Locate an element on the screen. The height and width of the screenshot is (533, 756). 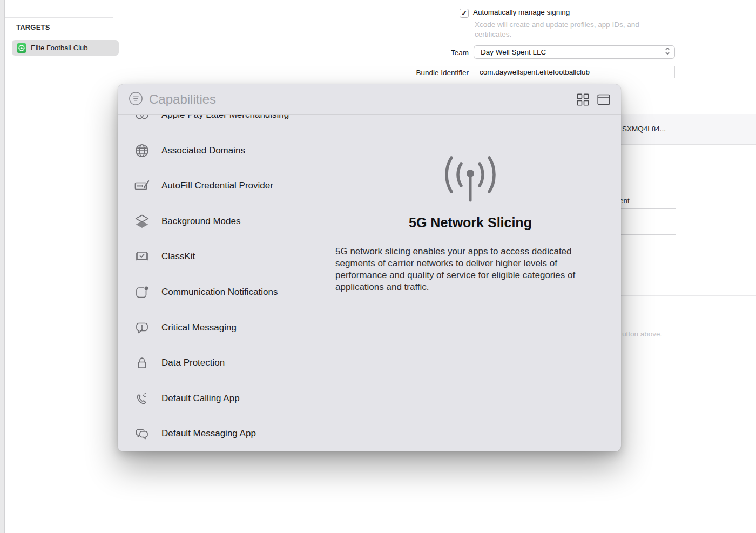
phone-waves-icon is located at coordinates (142, 399).